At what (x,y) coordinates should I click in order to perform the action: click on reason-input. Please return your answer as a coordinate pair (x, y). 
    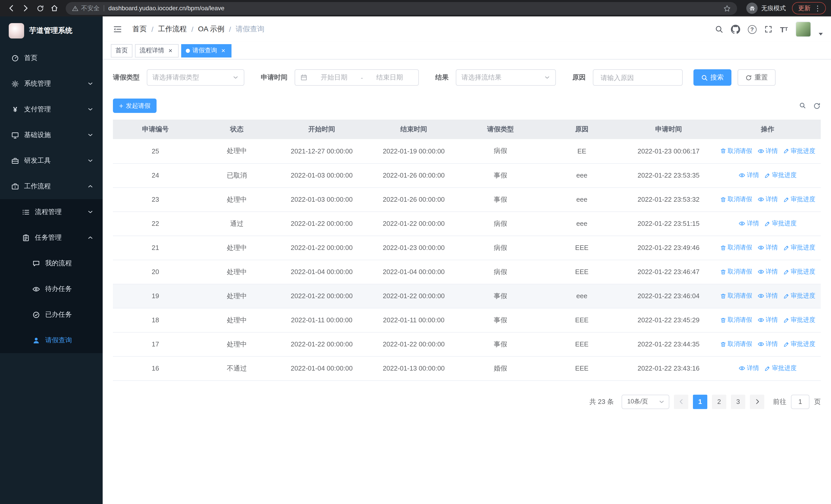
    Looking at the image, I should click on (638, 78).